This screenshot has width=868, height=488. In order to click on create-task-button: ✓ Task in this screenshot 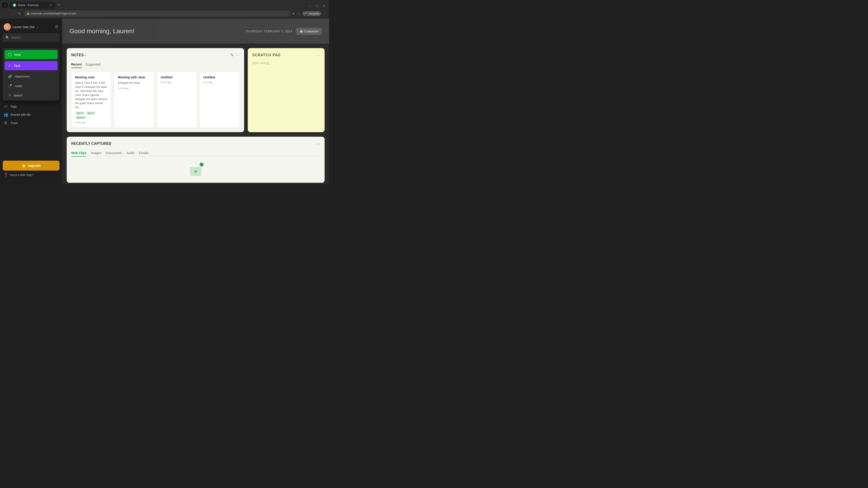, I will do `click(31, 66)`.